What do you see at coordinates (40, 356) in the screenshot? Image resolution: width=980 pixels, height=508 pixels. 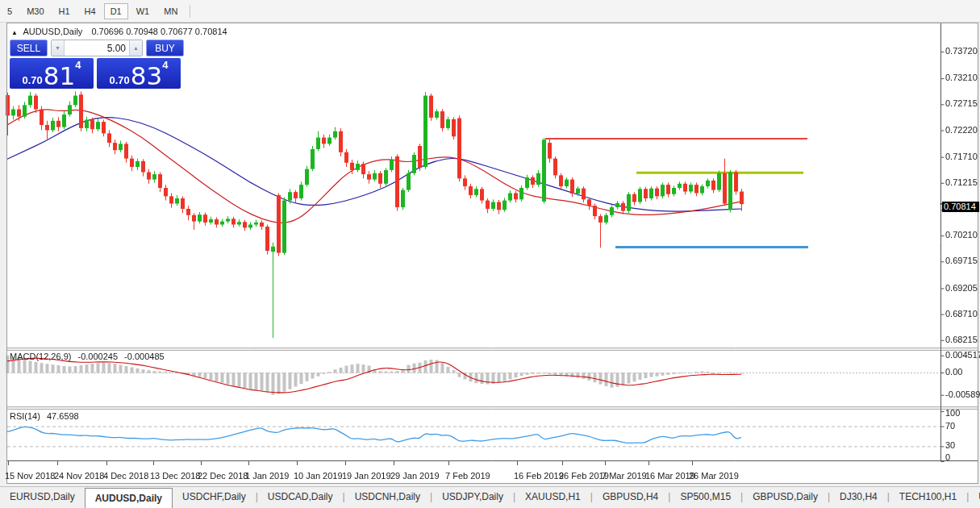 I see `macd-name: MACD(12,26,9)` at bounding box center [40, 356].